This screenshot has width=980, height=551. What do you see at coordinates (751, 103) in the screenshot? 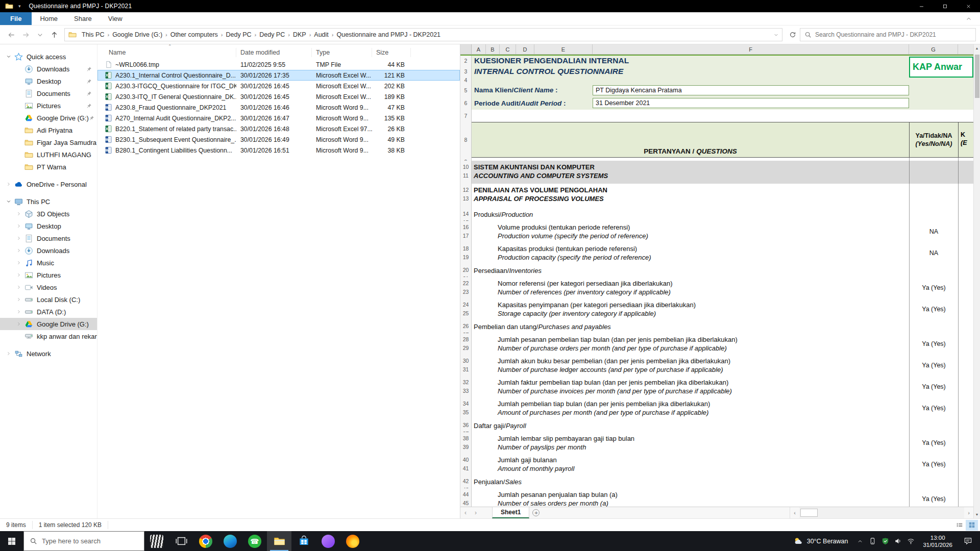
I see `audit-period-value: 31 Desember 2021` at bounding box center [751, 103].